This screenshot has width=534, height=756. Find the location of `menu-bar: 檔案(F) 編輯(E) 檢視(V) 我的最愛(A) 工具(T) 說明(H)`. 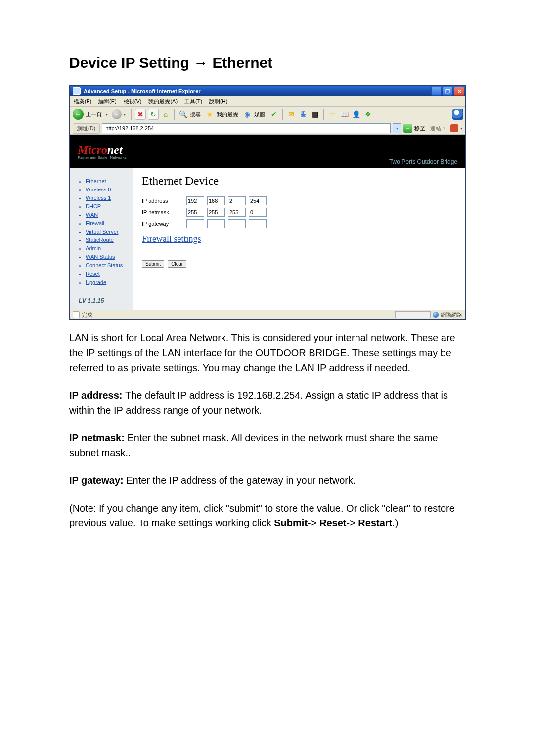

menu-bar: 檔案(F) 編輯(E) 檢視(V) 我的最愛(A) 工具(T) 說明(H) is located at coordinates (267, 102).